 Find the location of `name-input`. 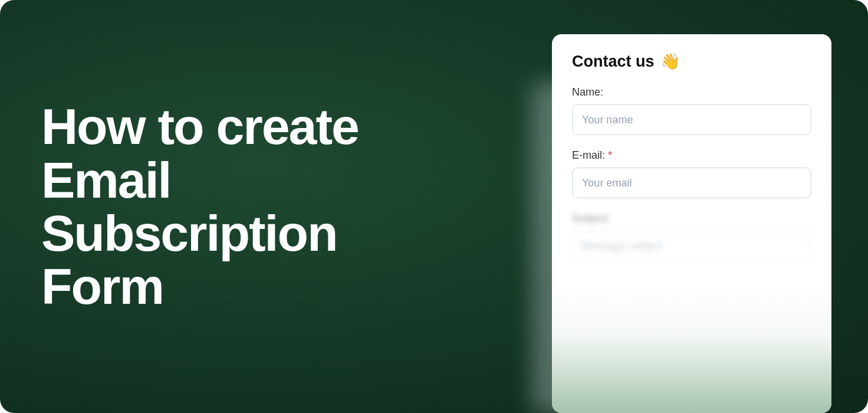

name-input is located at coordinates (692, 120).